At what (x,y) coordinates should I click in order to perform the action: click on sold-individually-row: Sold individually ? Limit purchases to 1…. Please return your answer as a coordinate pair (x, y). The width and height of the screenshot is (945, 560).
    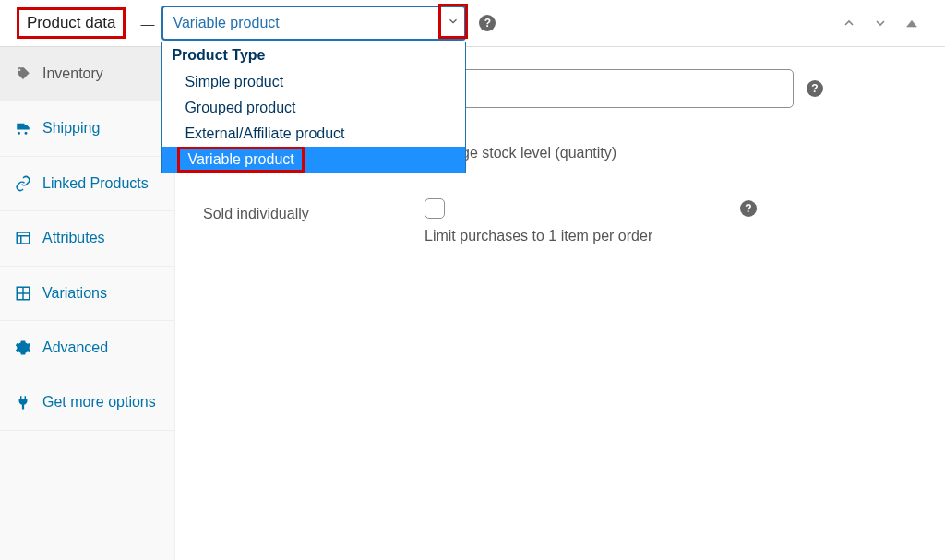
    Looking at the image, I should click on (560, 221).